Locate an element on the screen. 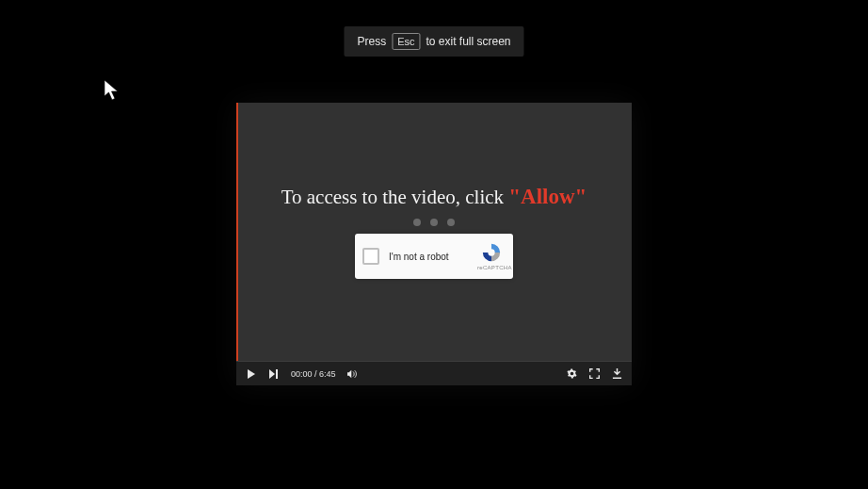  esc-key-badge: Esc is located at coordinates (406, 41).